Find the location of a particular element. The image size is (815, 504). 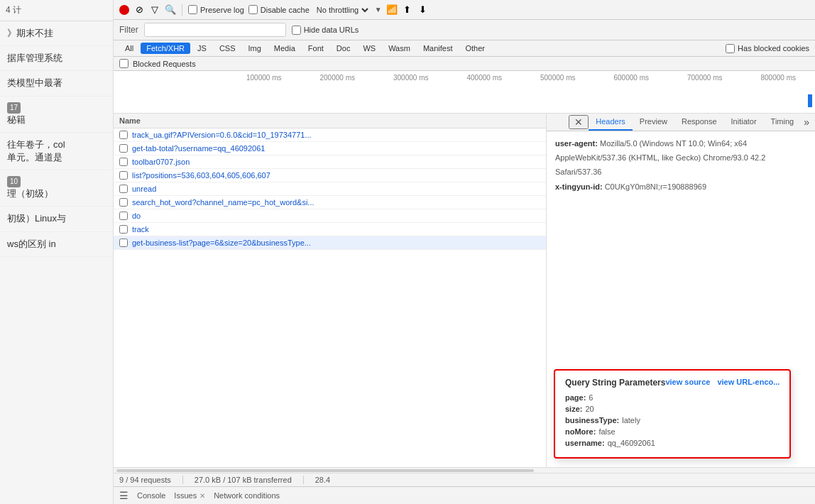

timeline-labels: 100000 ms 200000 ms 300000 ms 400000 ms … is located at coordinates (521, 78).